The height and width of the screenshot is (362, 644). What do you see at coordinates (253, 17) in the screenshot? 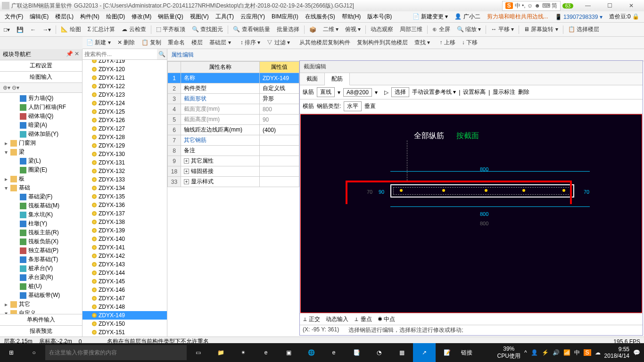
I see `menu-item: 云应用(Y)` at bounding box center [253, 17].